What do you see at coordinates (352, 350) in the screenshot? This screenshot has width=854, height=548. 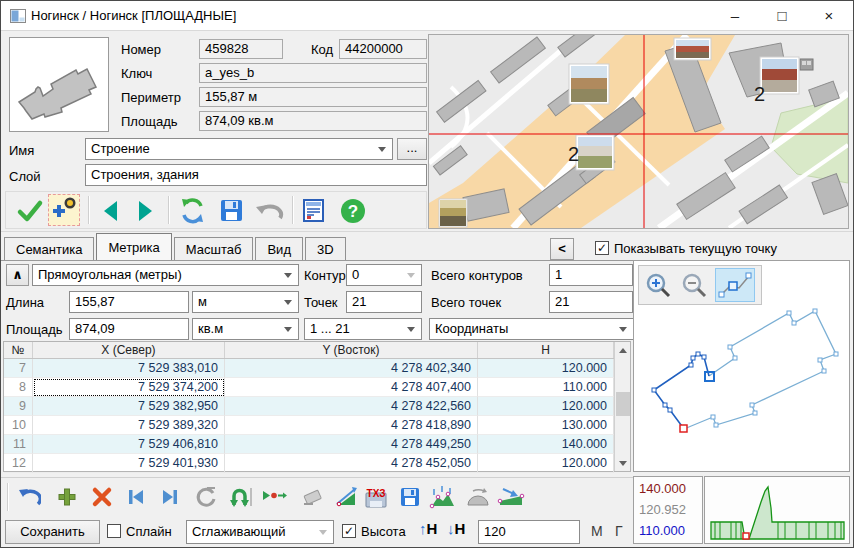 I see `col-header-y: Y (Восток)` at bounding box center [352, 350].